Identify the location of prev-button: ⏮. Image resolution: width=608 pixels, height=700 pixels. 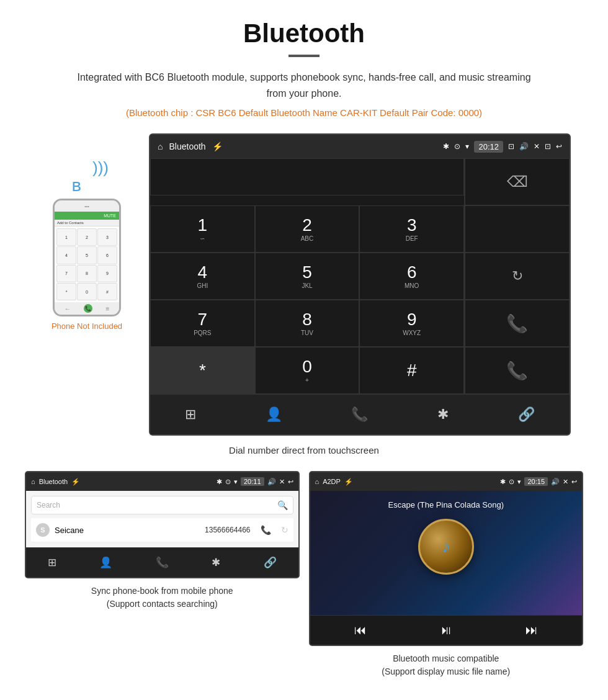
(360, 630).